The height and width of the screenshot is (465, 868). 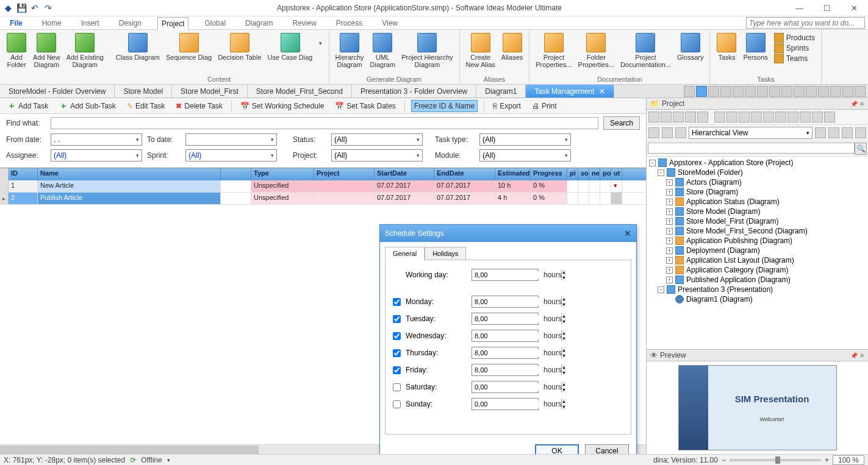 What do you see at coordinates (726, 47) in the screenshot?
I see `tasks-button: Tasks` at bounding box center [726, 47].